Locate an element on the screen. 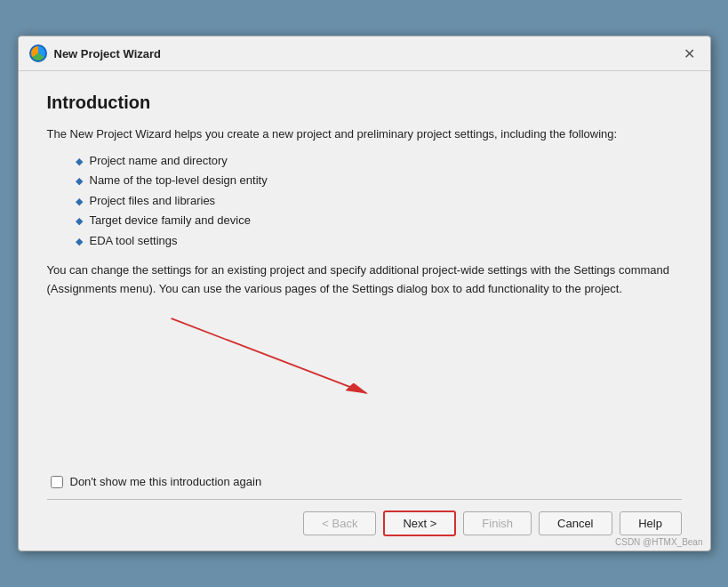 The image size is (728, 587). footer-divider is located at coordinates (364, 500).